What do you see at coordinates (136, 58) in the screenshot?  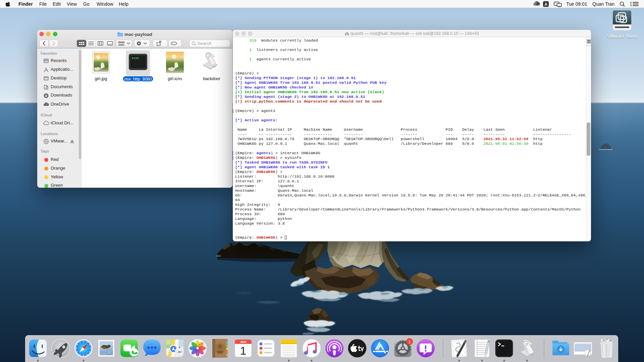 I see `svg-text: exec` at bounding box center [136, 58].